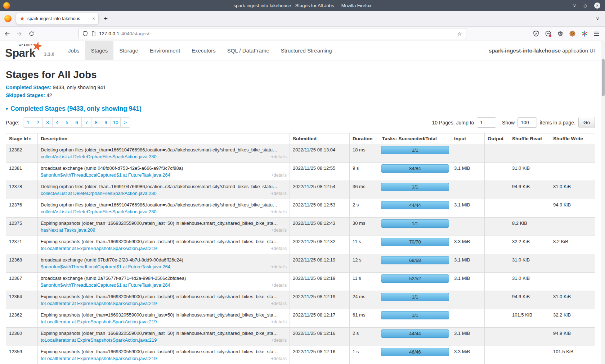 Image resolution: width=605 pixels, height=364 pixels. Describe the element at coordinates (573, 34) in the screenshot. I see `extension-cookie-icon` at that location.